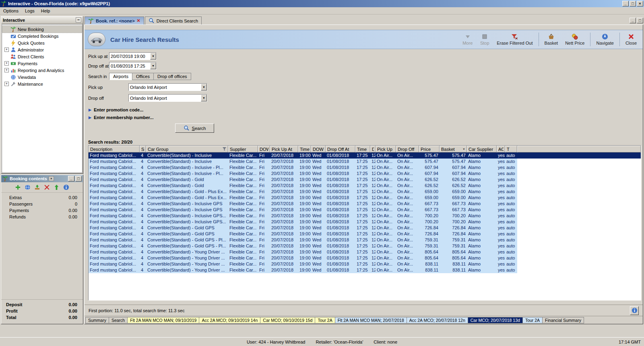 This screenshot has height=346, width=644. Describe the element at coordinates (371, 320) in the screenshot. I see `bottom-tab-flt-2a-man-mco-man-20-07-2018: Flt 2A MAN MCO MAN; 20/07/2018` at that location.